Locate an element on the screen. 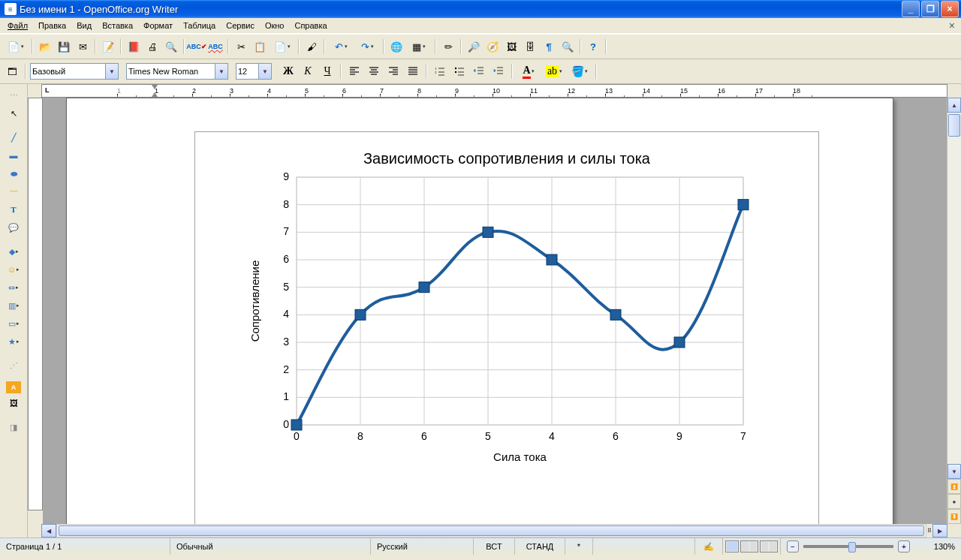 This screenshot has height=560, width=961. view-book-icon is located at coordinates (769, 546).